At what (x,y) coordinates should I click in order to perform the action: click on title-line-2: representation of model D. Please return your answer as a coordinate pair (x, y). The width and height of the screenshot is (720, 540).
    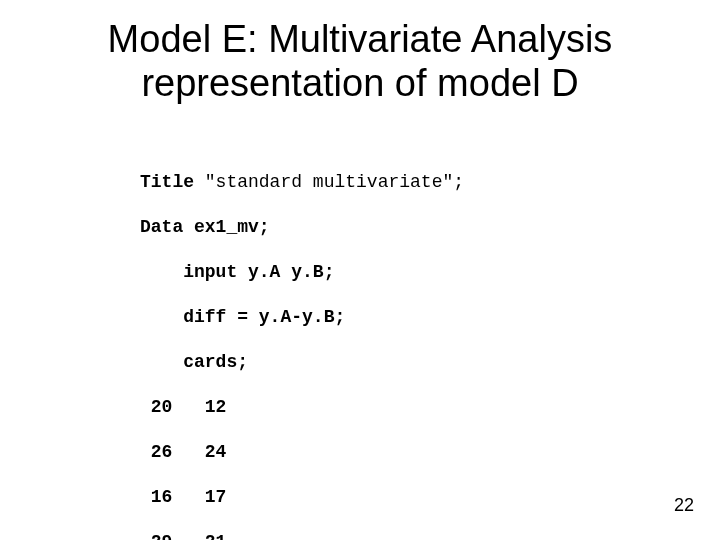
    Looking at the image, I should click on (360, 83).